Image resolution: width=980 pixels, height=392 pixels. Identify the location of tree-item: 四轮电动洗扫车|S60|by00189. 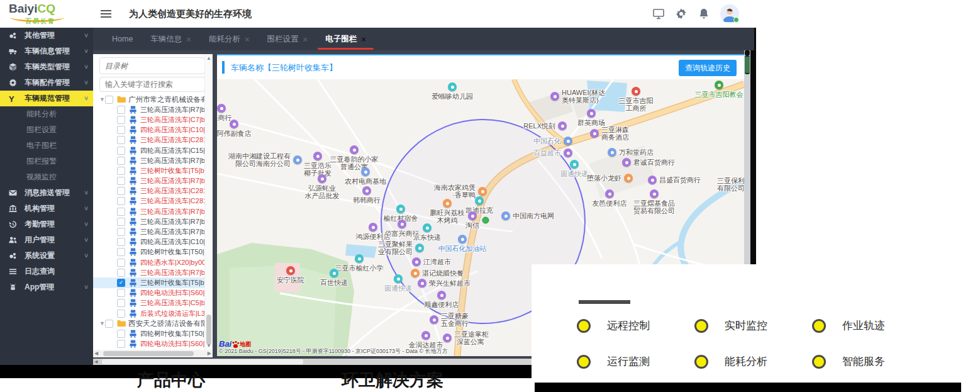
(149, 344).